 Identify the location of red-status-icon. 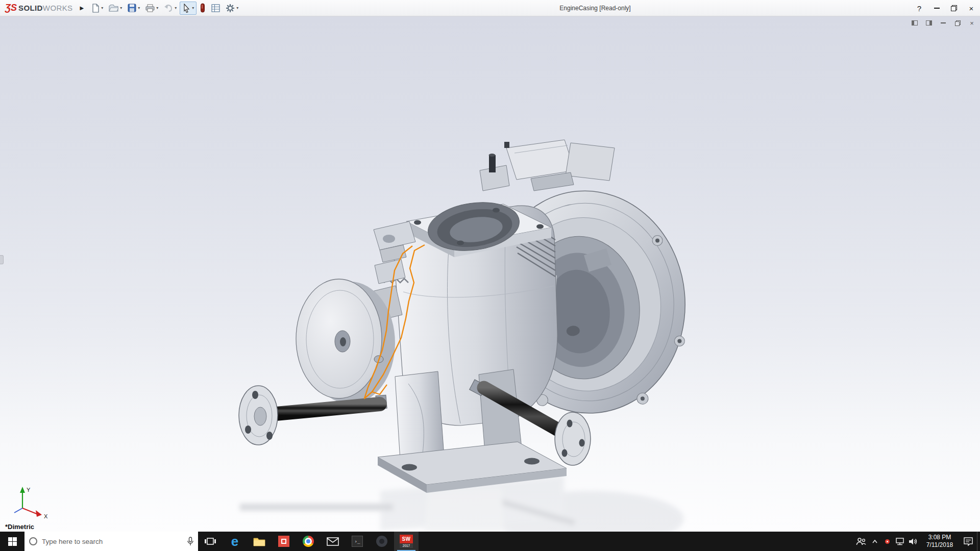
(887, 542).